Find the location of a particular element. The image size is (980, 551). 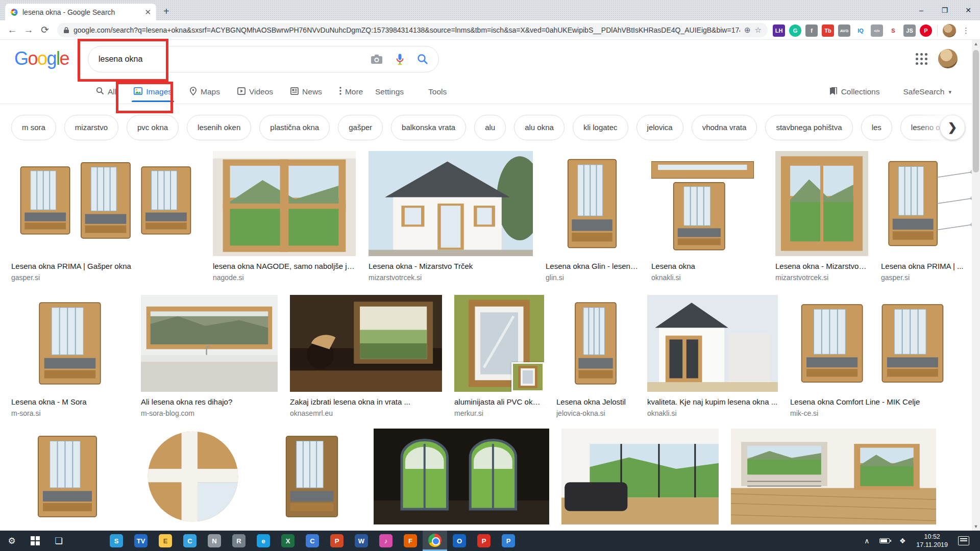

browser-profile-avatar is located at coordinates (949, 31).